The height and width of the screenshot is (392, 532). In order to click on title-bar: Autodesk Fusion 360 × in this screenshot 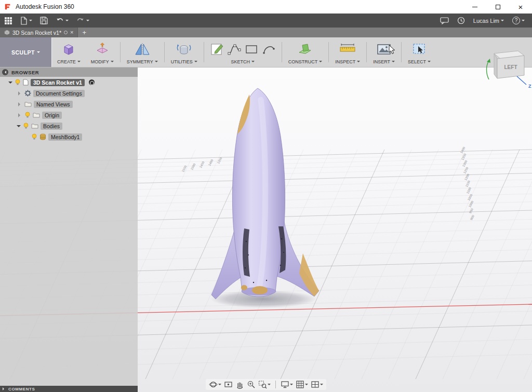, I will do `click(266, 7)`.